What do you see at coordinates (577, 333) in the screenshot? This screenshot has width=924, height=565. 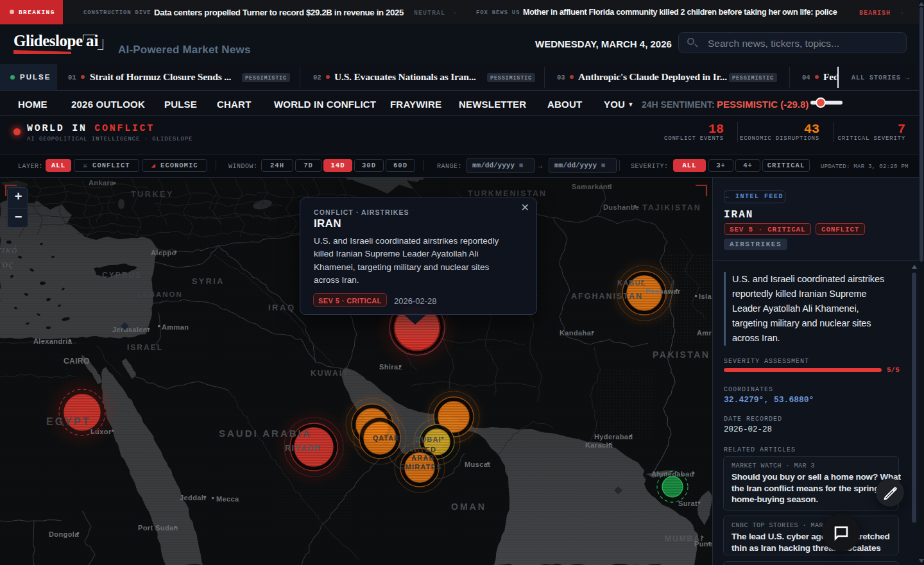 I see `svg-text: Kandahar` at bounding box center [577, 333].